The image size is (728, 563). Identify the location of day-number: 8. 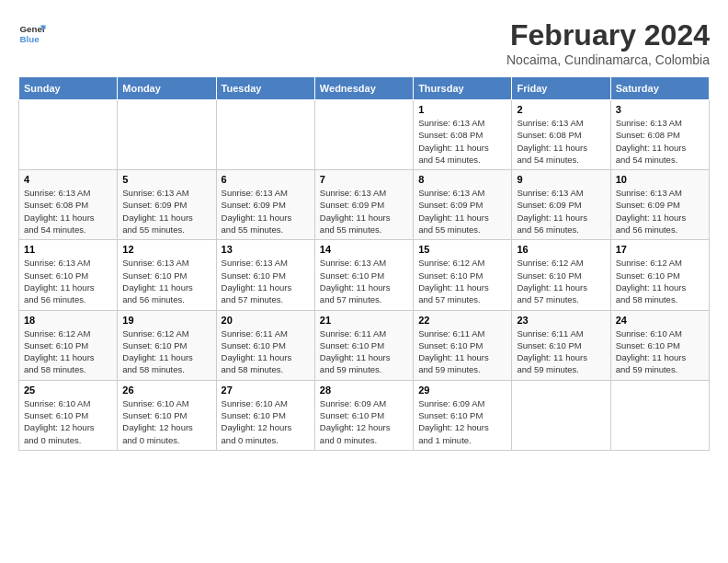
(462, 179).